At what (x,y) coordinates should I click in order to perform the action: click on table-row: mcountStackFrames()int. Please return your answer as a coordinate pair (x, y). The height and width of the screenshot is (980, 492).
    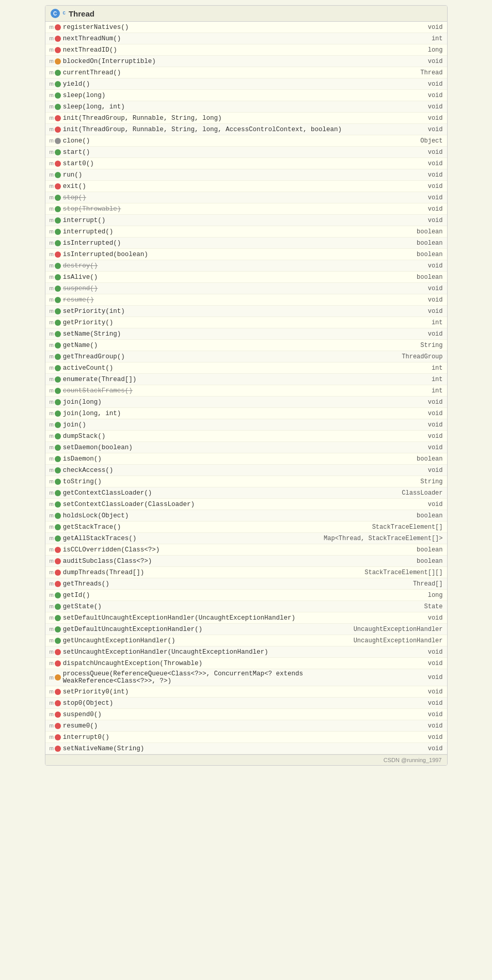
    Looking at the image, I should click on (246, 391).